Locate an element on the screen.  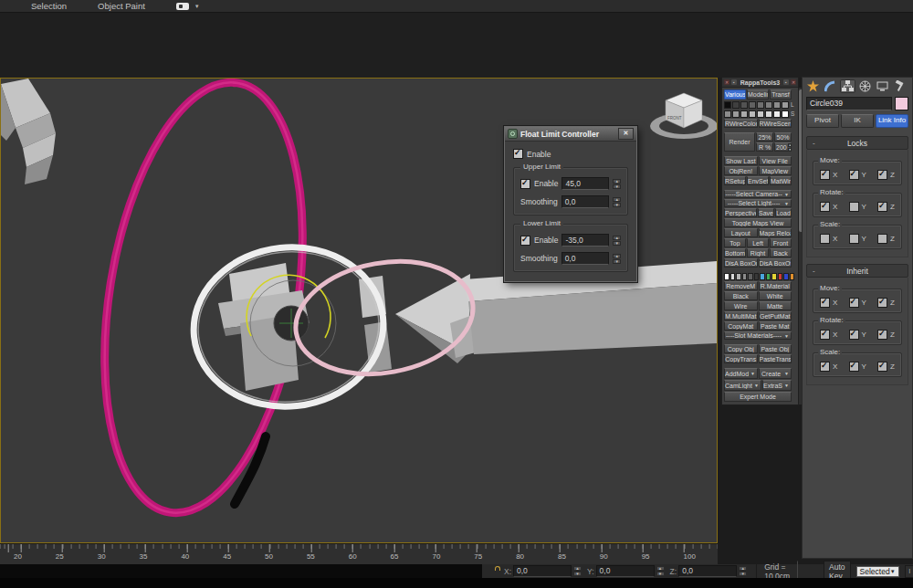
locks-rotate-x: X is located at coordinates (829, 206).